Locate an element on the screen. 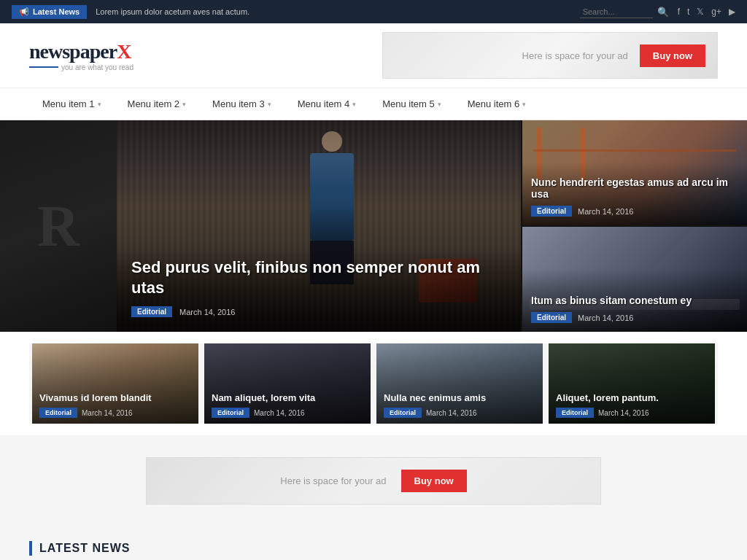 This screenshot has width=747, height=560. hero-bottom-right-title: Itum as binus sitam conestum ey is located at coordinates (635, 300).